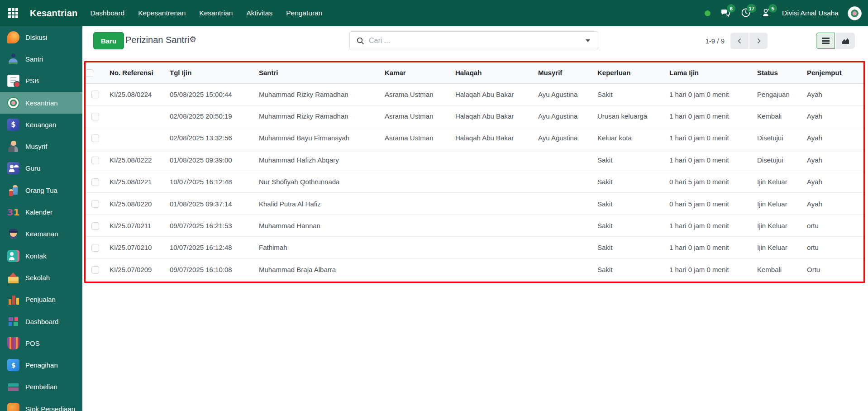  I want to click on sidebar-item: Musyrif, so click(41, 146).